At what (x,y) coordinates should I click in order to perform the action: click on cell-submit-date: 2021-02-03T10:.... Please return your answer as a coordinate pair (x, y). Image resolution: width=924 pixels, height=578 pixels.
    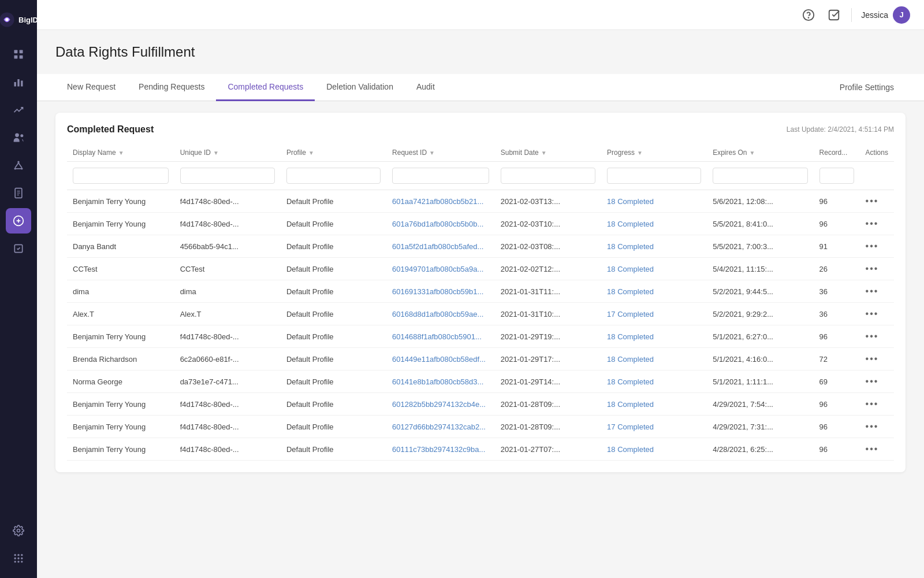
    Looking at the image, I should click on (548, 224).